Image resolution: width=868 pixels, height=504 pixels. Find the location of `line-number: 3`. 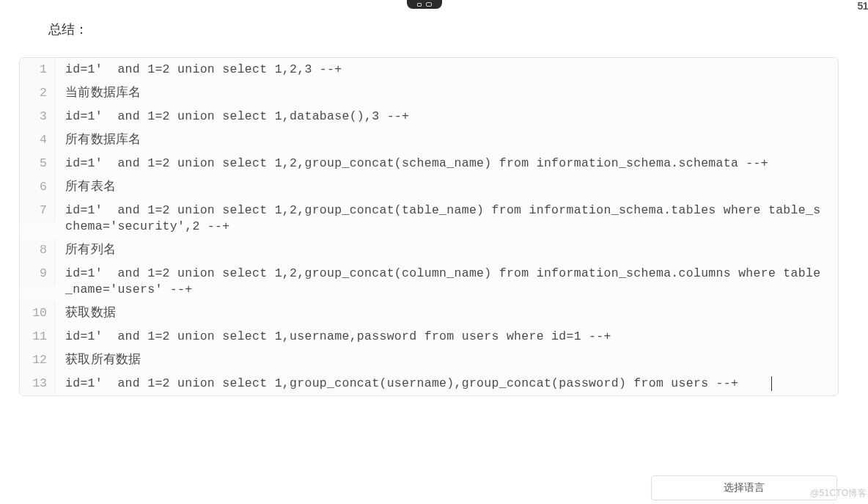

line-number: 3 is located at coordinates (37, 117).